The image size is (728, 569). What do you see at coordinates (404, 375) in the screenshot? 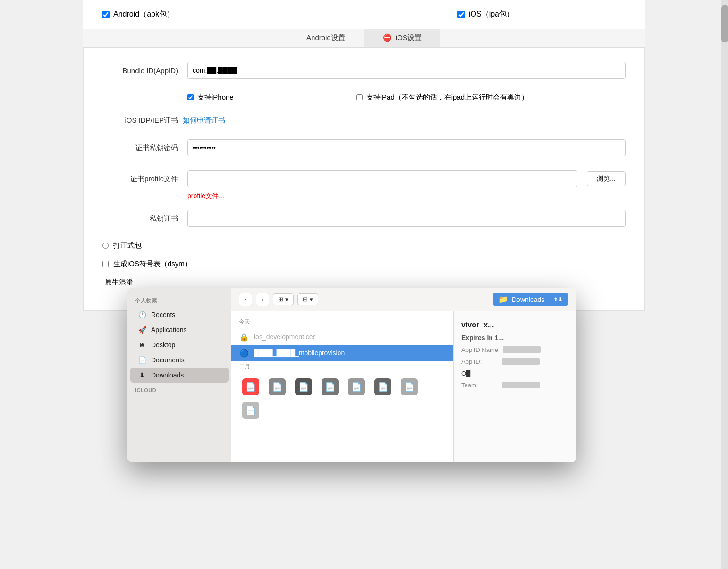
I see `dialog-main-content: ‹ › ⊞ ▾ ⊟ ▾ 📁 Downloads ⬆⬇` at bounding box center [404, 375].